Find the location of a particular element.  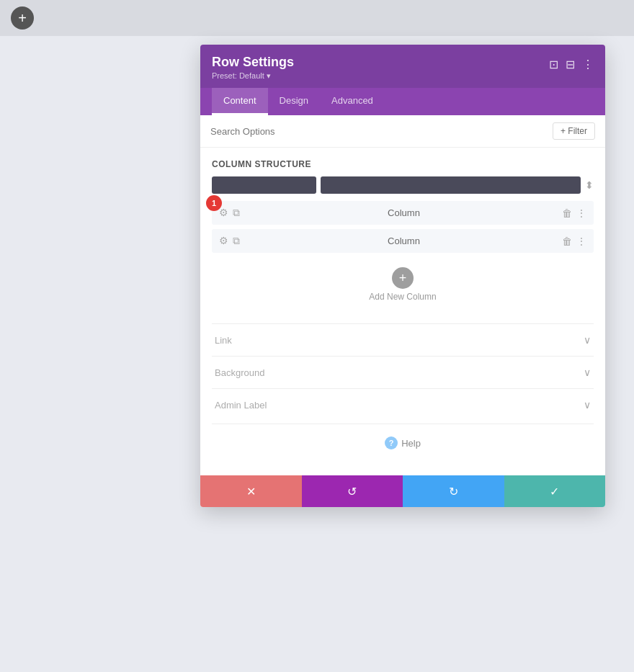

more-icon-2: ⋮ is located at coordinates (581, 241).